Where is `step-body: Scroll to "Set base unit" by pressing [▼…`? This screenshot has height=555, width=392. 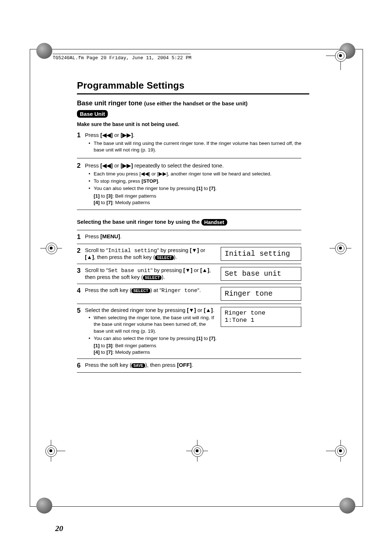 step-body: Scroll to "Set base unit" by pressing [▼… is located at coordinates (153, 274).